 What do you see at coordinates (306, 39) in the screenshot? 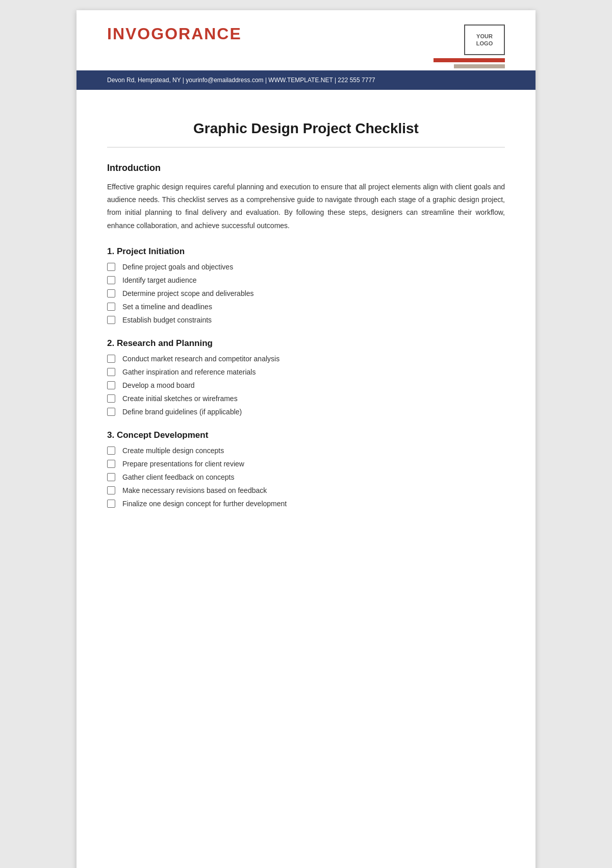
I see `header: INVOGORANCE YOURLOGO` at bounding box center [306, 39].